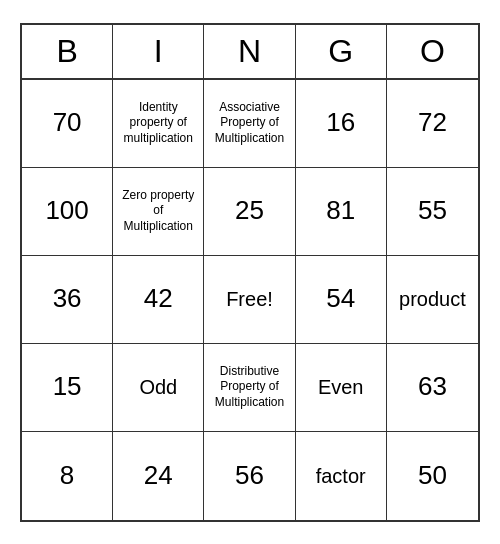 The height and width of the screenshot is (544, 500). What do you see at coordinates (342, 476) in the screenshot?
I see `cell-r4-c3: factor` at bounding box center [342, 476].